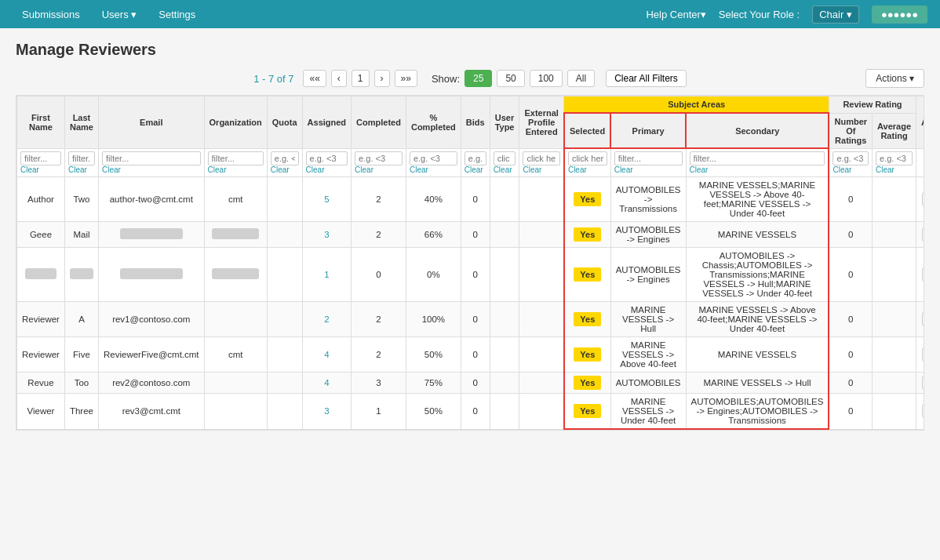 Image resolution: width=940 pixels, height=560 pixels. What do you see at coordinates (587, 163) in the screenshot?
I see `filter-selected-cell: Clear` at bounding box center [587, 163].